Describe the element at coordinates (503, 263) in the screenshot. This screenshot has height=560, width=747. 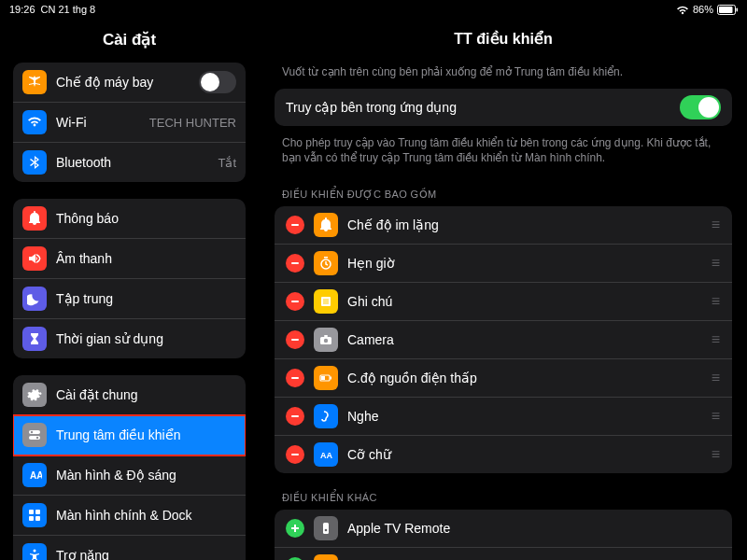
I see `included-row-timer: Hẹn giờ ≡` at that location.